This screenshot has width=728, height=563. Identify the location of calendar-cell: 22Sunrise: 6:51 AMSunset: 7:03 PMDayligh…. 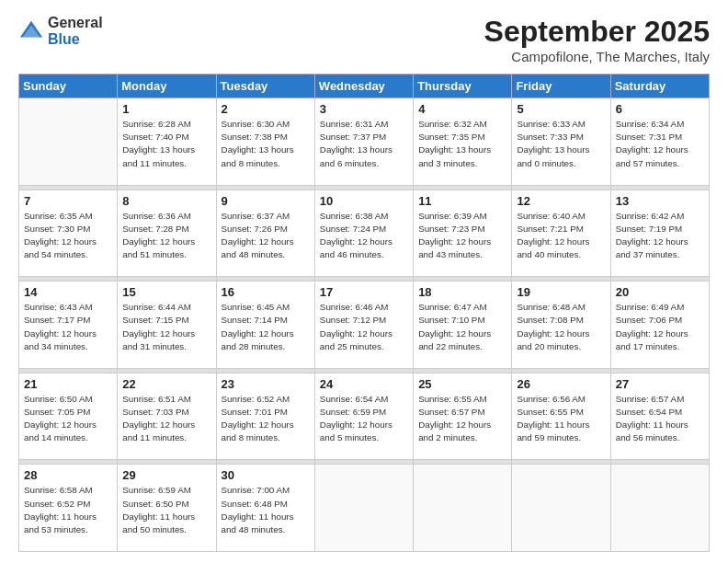
(167, 416).